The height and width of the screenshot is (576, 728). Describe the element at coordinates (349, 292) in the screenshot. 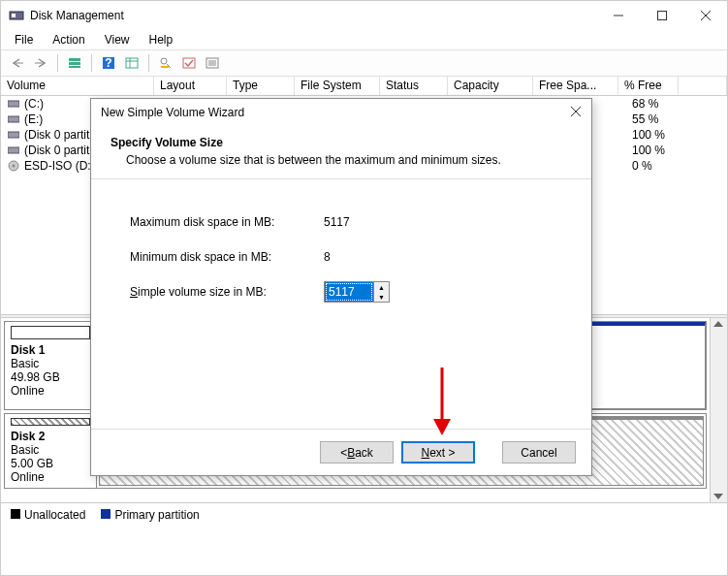

I see `volume-size-input` at that location.